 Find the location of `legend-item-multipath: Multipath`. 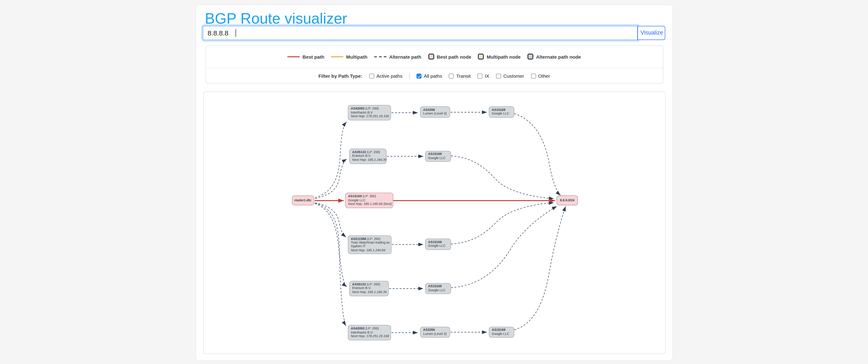

legend-item-multipath: Multipath is located at coordinates (349, 57).